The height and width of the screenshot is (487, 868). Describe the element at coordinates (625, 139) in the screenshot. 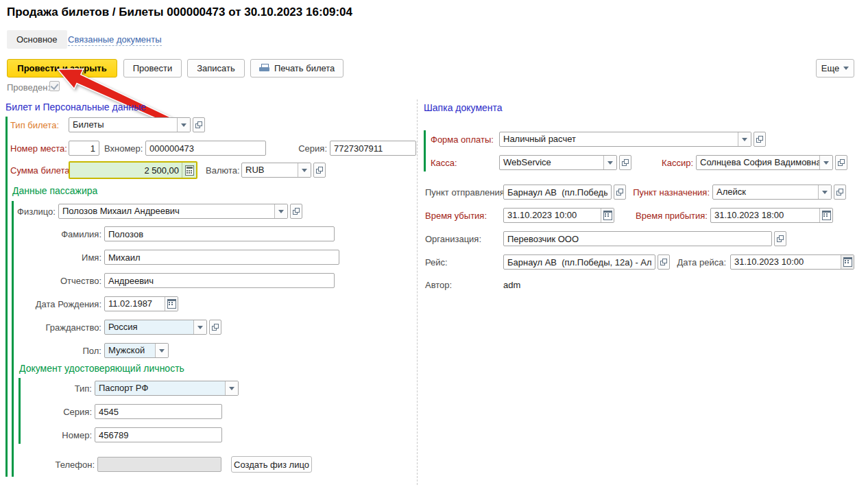

I see `payment-form-combo: Наличный расчет` at that location.